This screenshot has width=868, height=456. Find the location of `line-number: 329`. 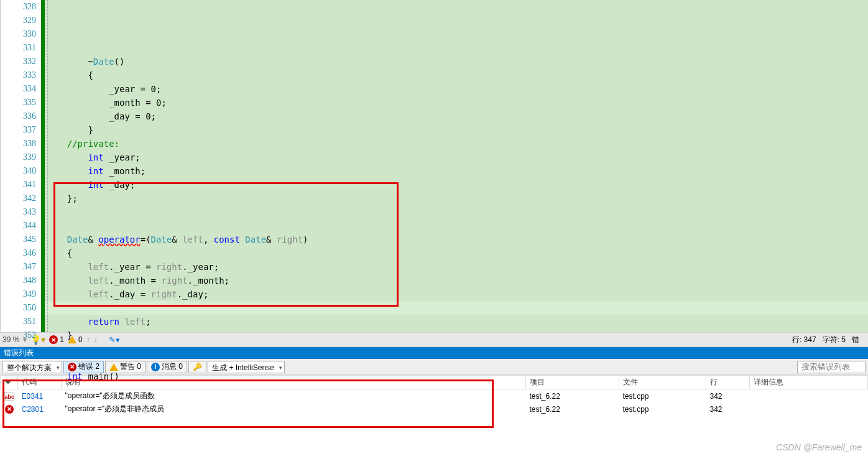

line-number: 329 is located at coordinates (22, 21).